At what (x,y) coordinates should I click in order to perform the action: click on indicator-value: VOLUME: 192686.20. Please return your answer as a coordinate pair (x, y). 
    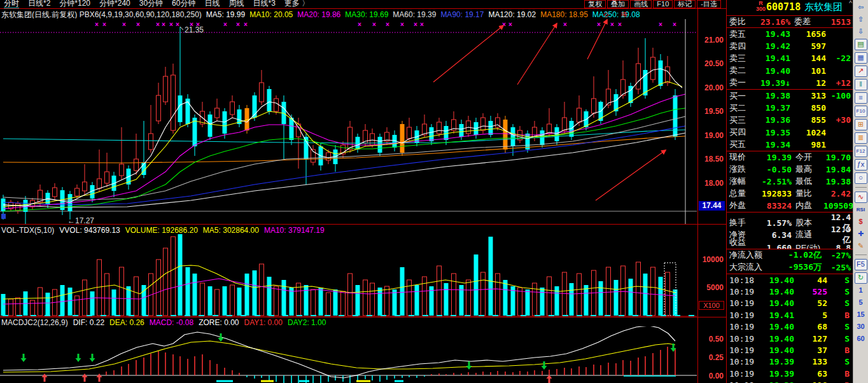
    Looking at the image, I should click on (162, 230).